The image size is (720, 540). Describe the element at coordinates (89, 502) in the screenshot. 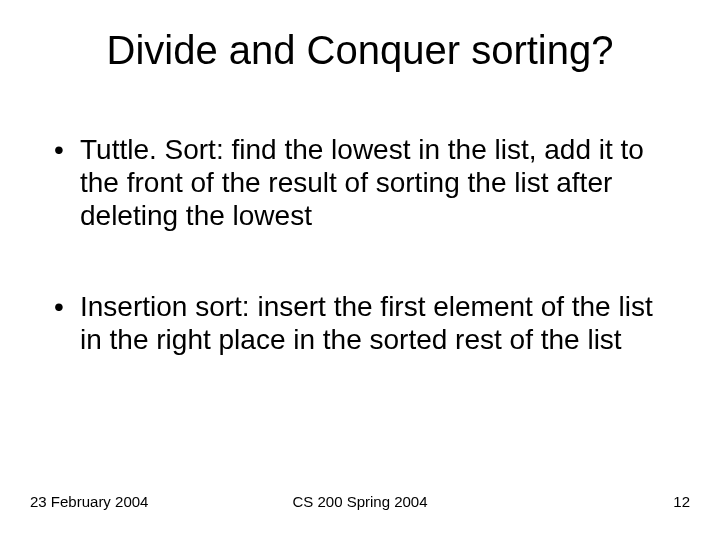

I see `footer-date: 23 February 2004` at that location.